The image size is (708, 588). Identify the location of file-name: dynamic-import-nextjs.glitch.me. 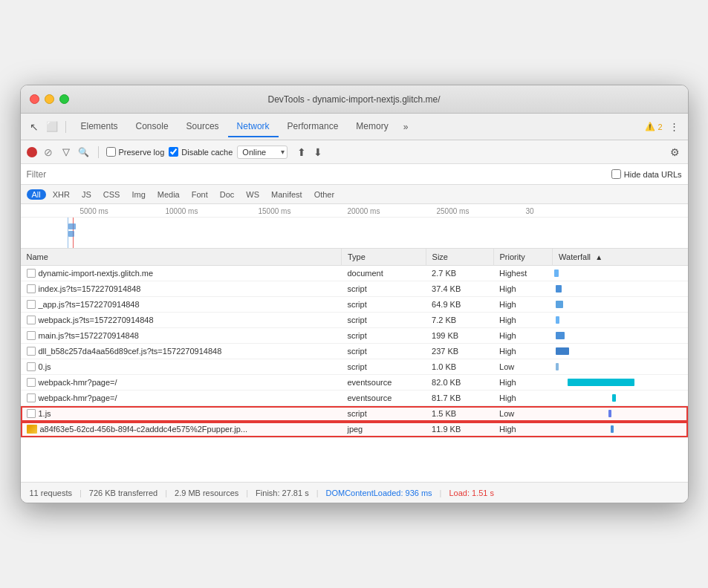
(97, 273).